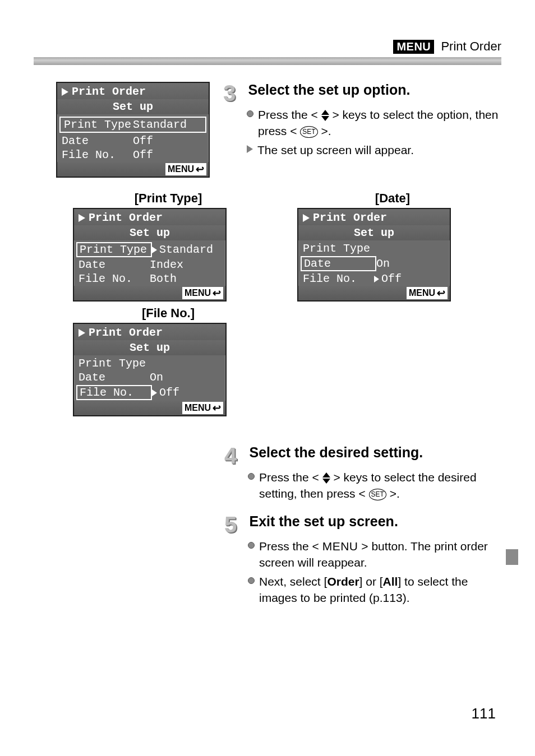  Describe the element at coordinates (393, 198) in the screenshot. I see `col-head-date: [Date]` at that location.